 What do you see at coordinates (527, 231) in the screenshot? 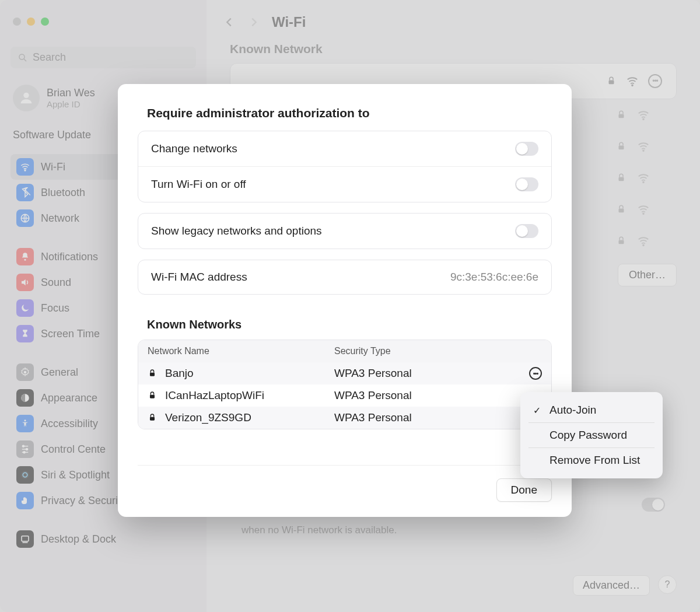
I see `legacy-toggle` at bounding box center [527, 231].